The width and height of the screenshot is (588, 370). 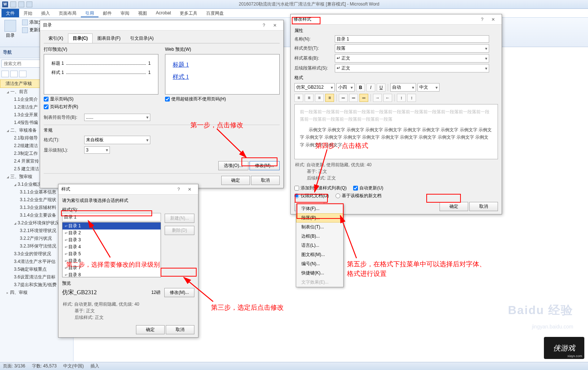 I want to click on tab-baidu: 百度网盘, so click(x=215, y=13).